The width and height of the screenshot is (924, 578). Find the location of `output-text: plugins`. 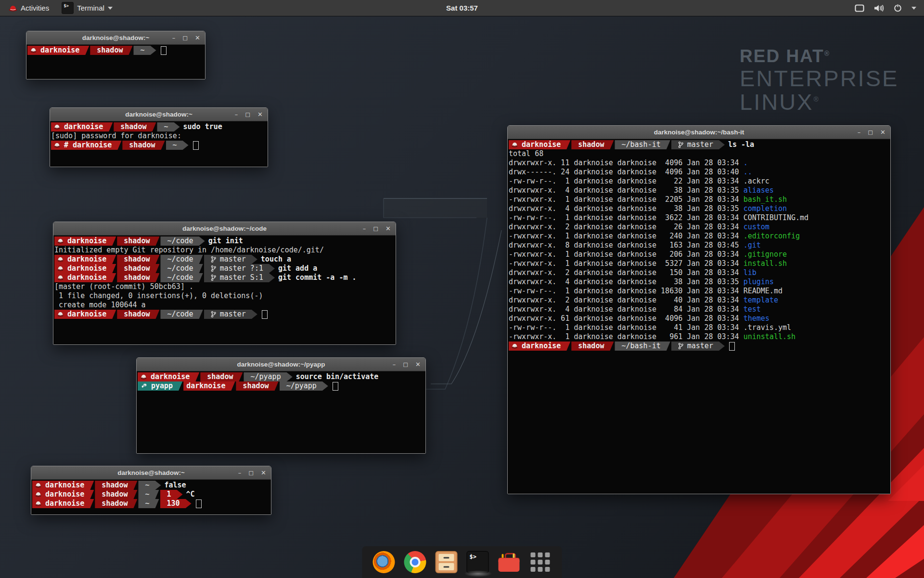

output-text: plugins is located at coordinates (758, 282).